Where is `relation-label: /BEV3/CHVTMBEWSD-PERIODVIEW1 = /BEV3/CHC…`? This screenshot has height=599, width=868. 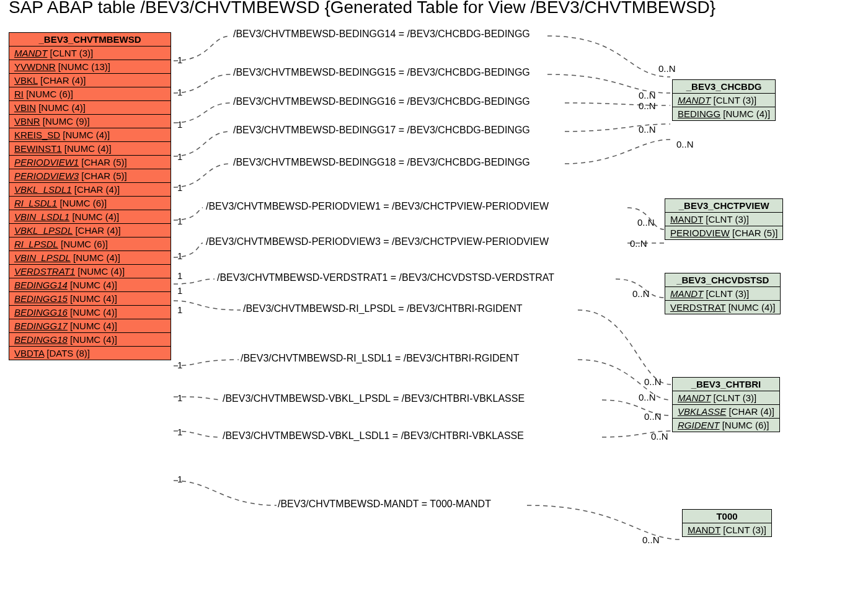 relation-label: /BEV3/CHVTMBEWSD-PERIODVIEW1 = /BEV3/CHC… is located at coordinates (377, 206).